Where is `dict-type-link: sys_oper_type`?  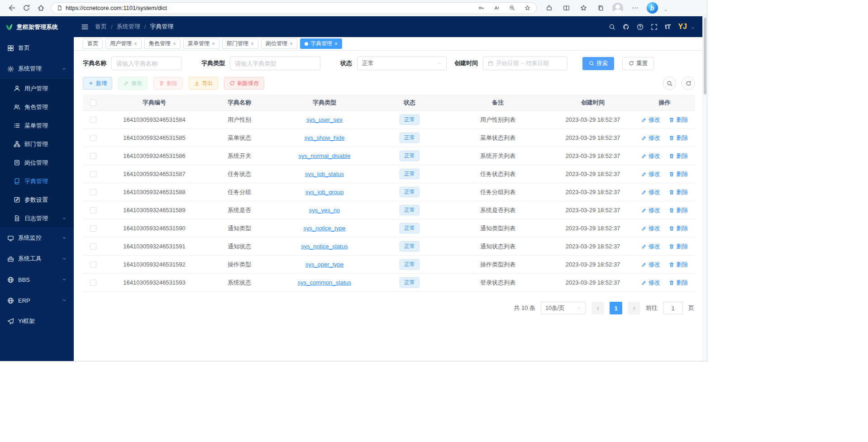 dict-type-link: sys_oper_type is located at coordinates (325, 264).